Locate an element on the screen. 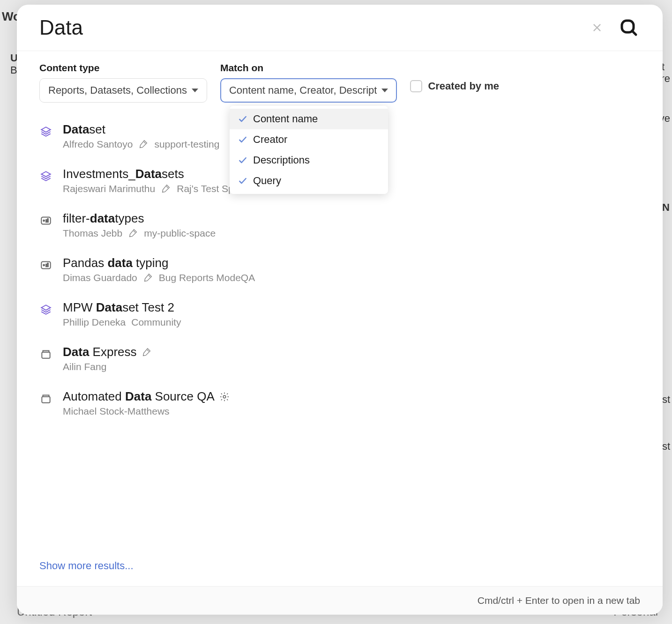  result-title: Pandas data typing is located at coordinates (351, 263).